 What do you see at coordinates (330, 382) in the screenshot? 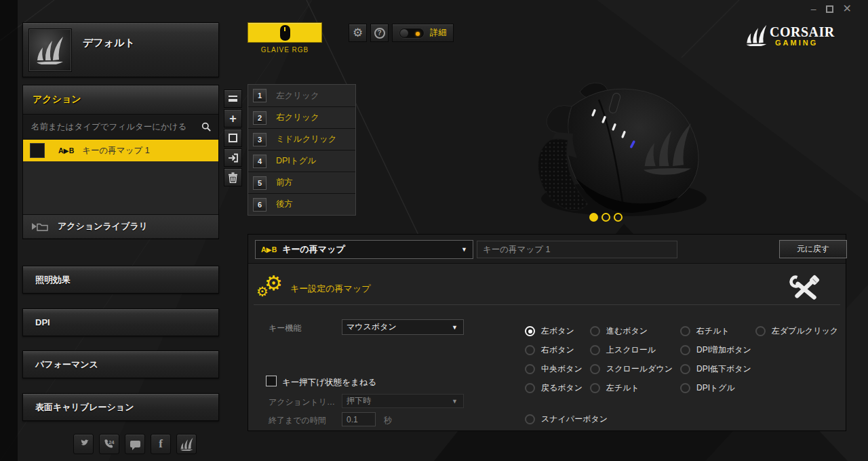
I see `mimic-keypress-label: キー押下げ状態をまねる` at bounding box center [330, 382].